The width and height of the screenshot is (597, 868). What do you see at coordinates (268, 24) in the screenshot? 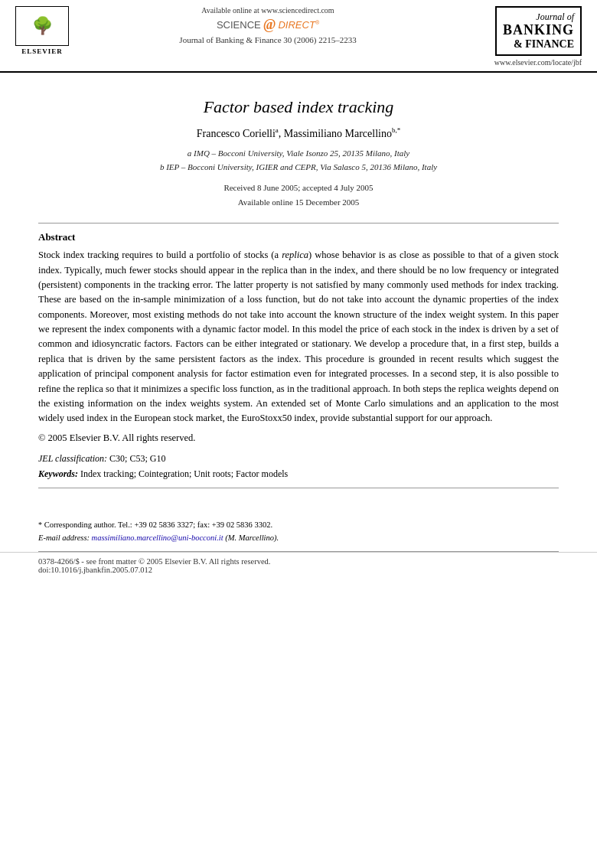
I see `sciencedirect-logo: SCIENCE @ DIRECT®` at bounding box center [268, 24].